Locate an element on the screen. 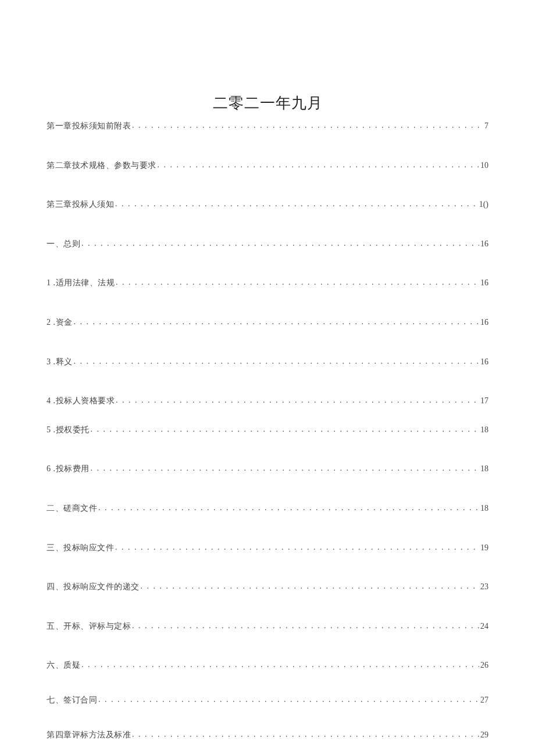 The width and height of the screenshot is (535, 756). toc-entry: 5 .授权委托 18 is located at coordinates (268, 430).